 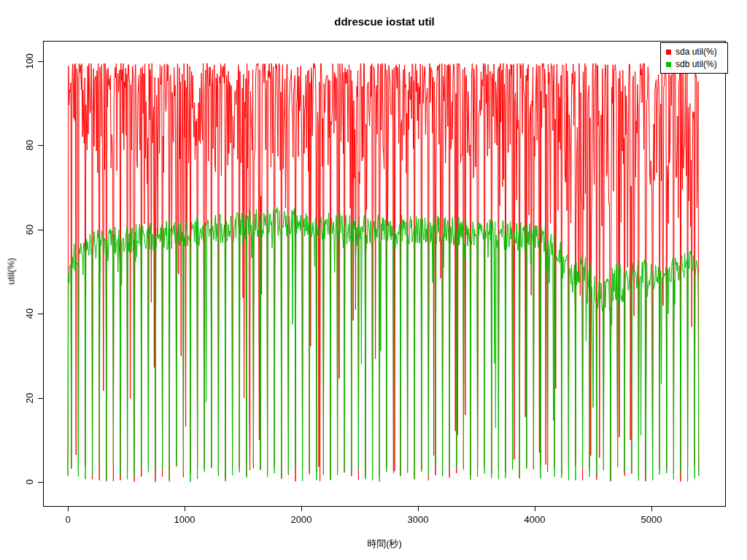 I want to click on x-tick-label: 3000, so click(x=419, y=519).